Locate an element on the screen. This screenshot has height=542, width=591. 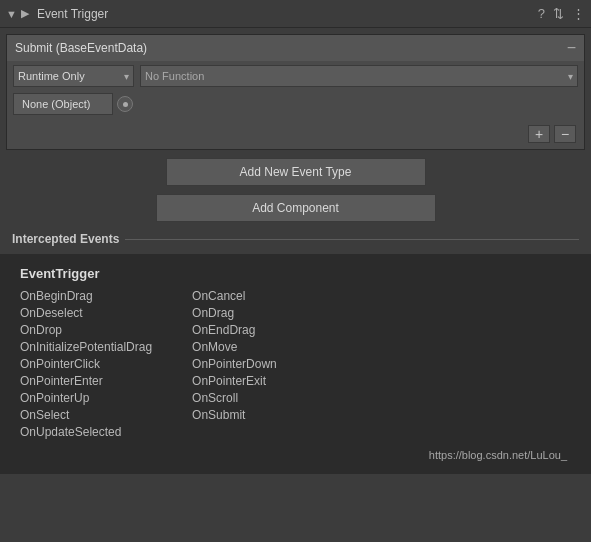
list-item: OnPointerExit is located at coordinates (234, 381).